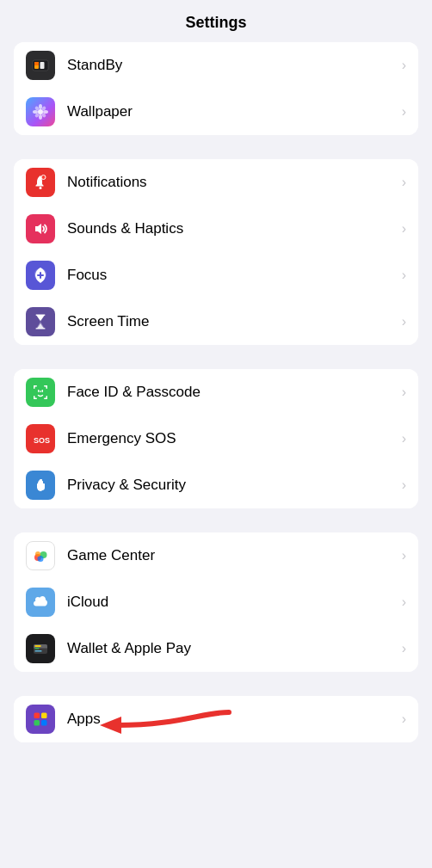 The width and height of the screenshot is (432, 868). I want to click on screentime-chevron: ›, so click(404, 322).